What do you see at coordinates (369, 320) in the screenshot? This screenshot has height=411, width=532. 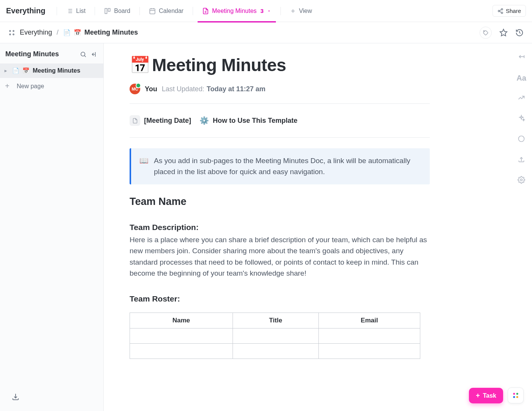 I see `col-email: Email` at bounding box center [369, 320].